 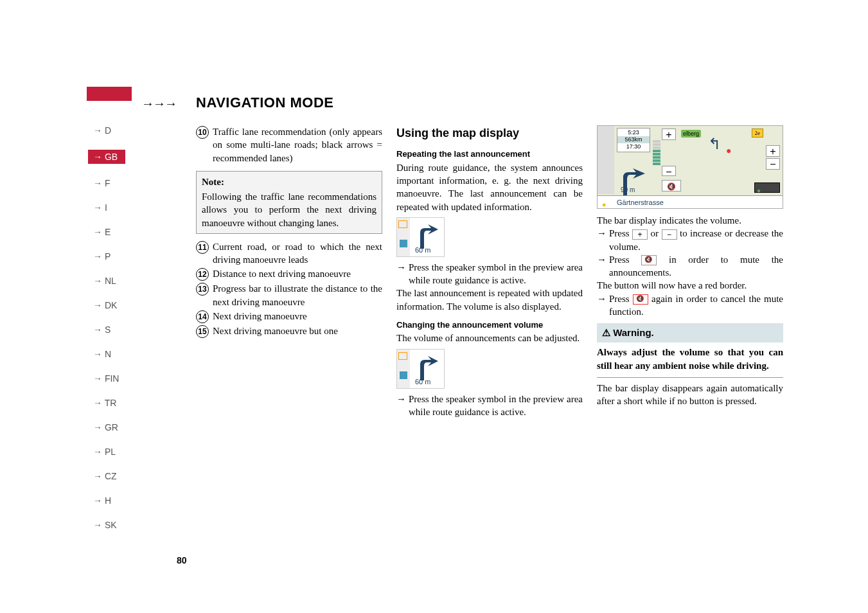 I want to click on using-map-heading: Using the map display, so click(x=490, y=133).